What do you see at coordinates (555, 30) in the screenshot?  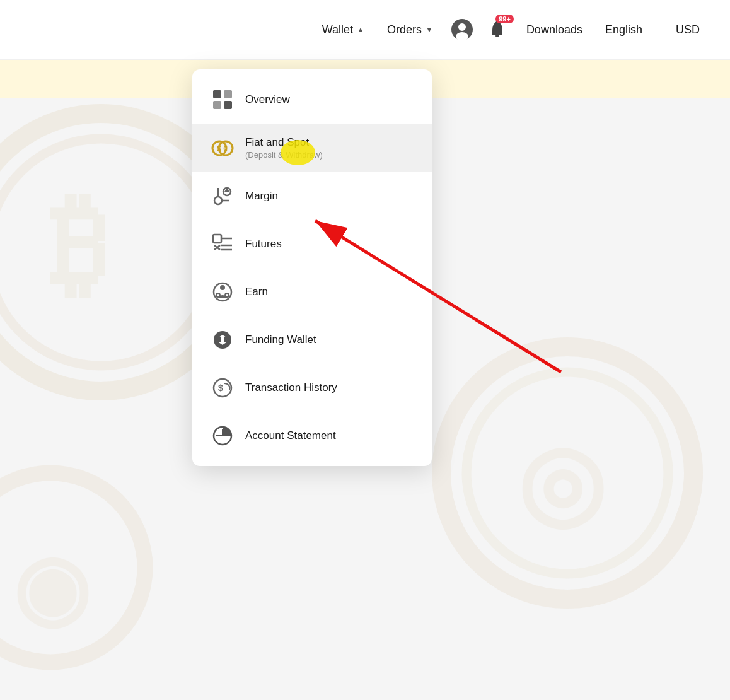 I see `nav-downloads: Downloads` at bounding box center [555, 30].